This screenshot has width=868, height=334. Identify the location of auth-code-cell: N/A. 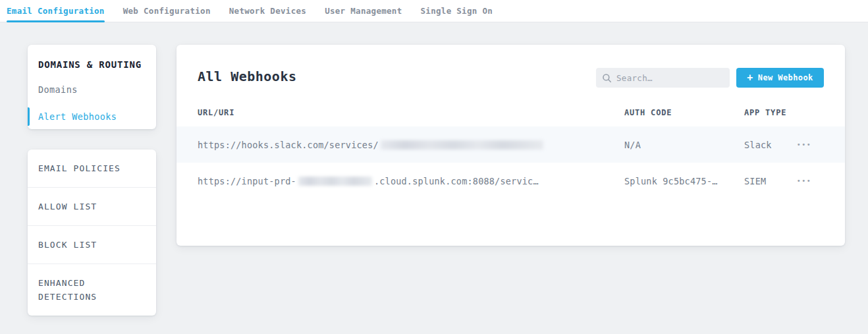
(632, 145).